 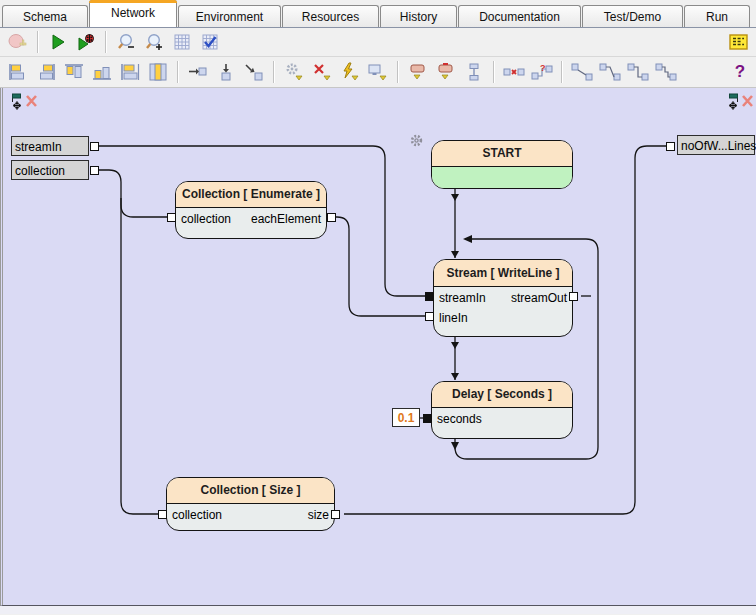 I want to click on log-icon, so click(x=738, y=42).